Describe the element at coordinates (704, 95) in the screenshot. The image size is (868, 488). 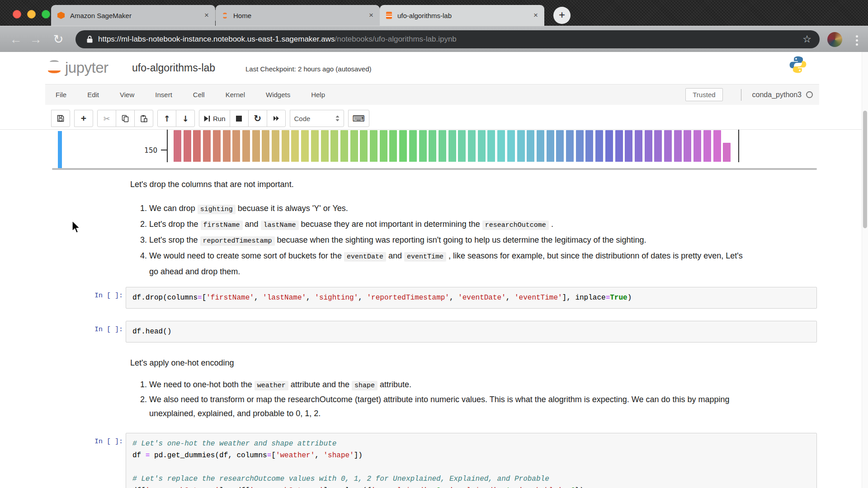
I see `trusted-button: Trusted` at that location.